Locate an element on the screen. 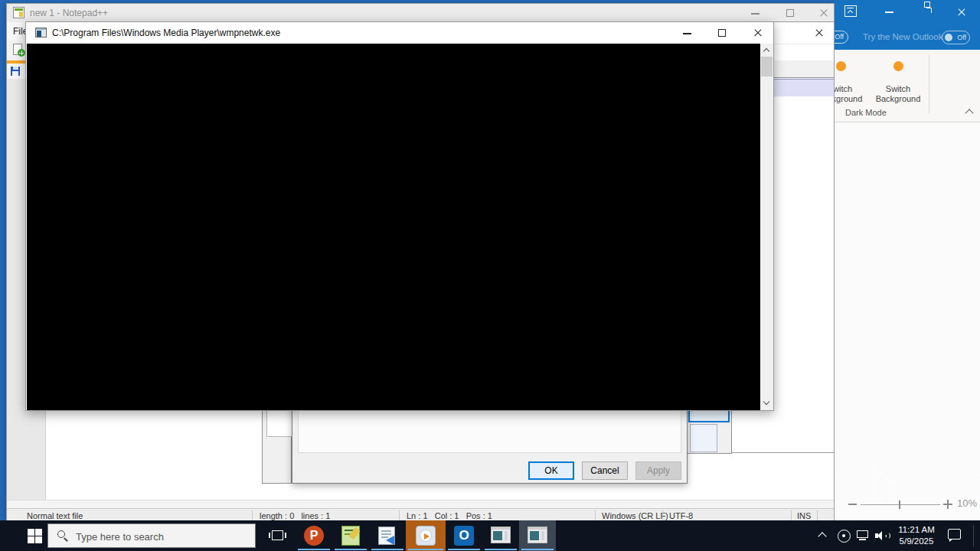 This screenshot has height=551, width=980. zoom-slider-handle is located at coordinates (900, 505).